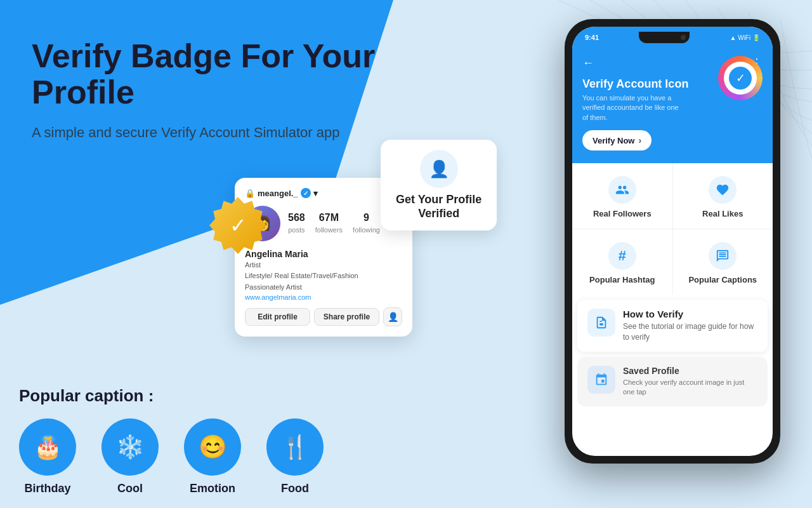  I want to click on profile-buttons: Edit profile Share profile 👤, so click(324, 317).